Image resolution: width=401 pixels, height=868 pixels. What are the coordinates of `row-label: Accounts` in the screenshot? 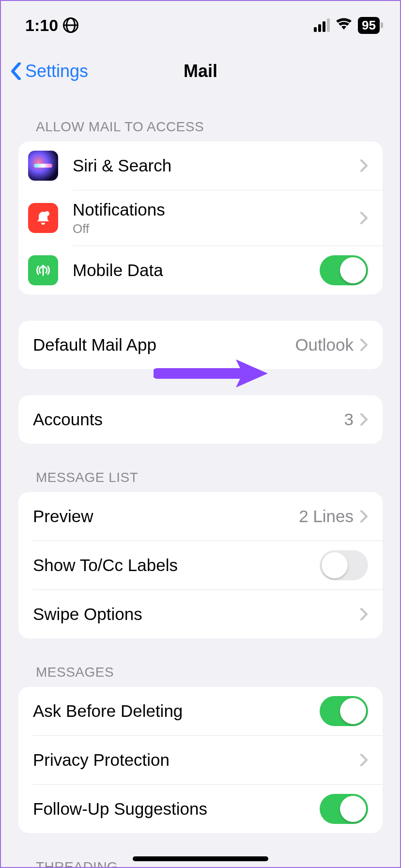 It's located at (189, 419).